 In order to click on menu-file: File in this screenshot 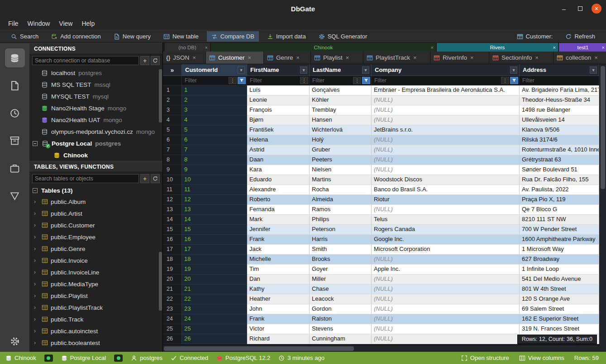, I will do `click(14, 24)`.